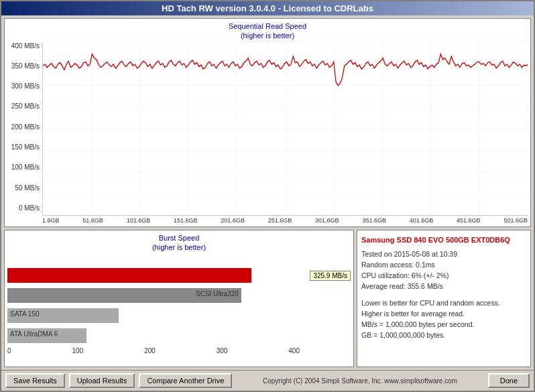 Image resolution: width=535 pixels, height=392 pixels. Describe the element at coordinates (34, 334) in the screenshot. I see `bar-label-ata: ATA UltraDMA 6` at that location.